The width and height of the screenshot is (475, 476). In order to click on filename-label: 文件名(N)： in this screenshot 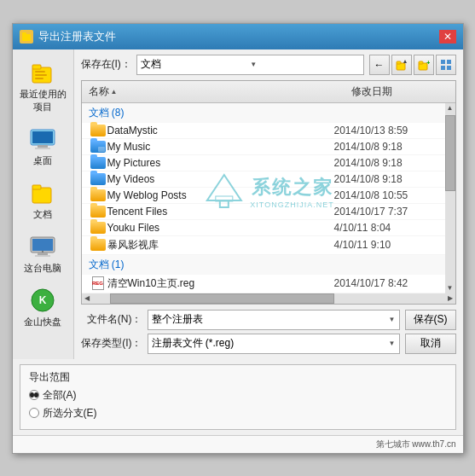, I will do `click(112, 319)`.